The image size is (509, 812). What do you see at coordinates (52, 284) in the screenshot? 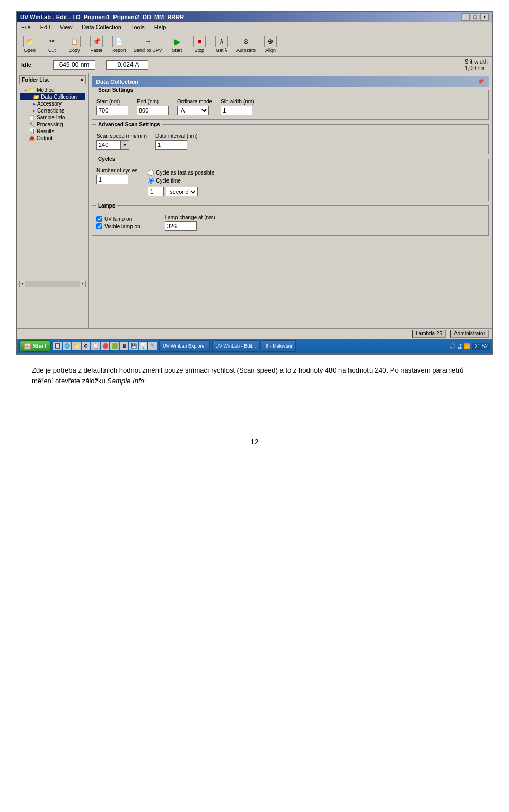
I see `scroll-track` at bounding box center [52, 284].